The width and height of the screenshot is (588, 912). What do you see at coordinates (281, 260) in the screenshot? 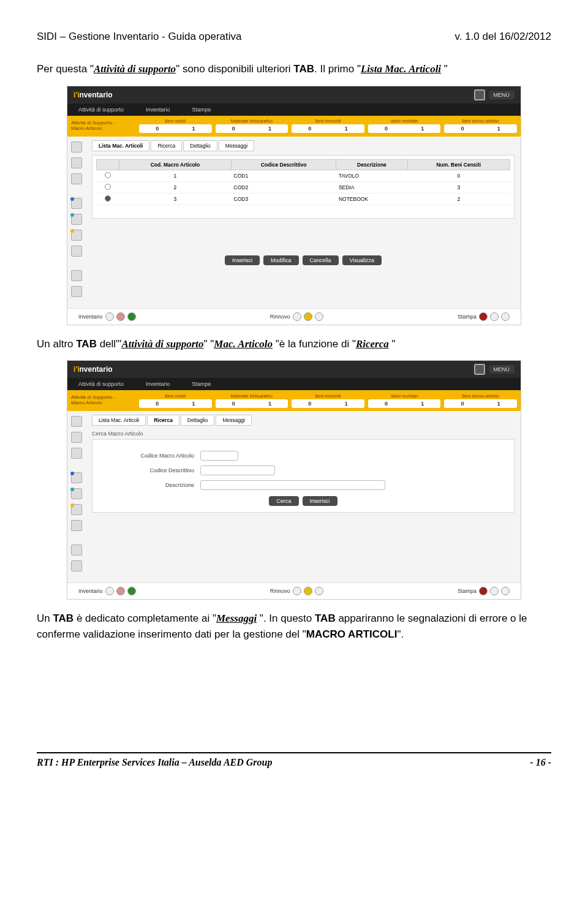
I see `modifica-button: Modifica` at bounding box center [281, 260].